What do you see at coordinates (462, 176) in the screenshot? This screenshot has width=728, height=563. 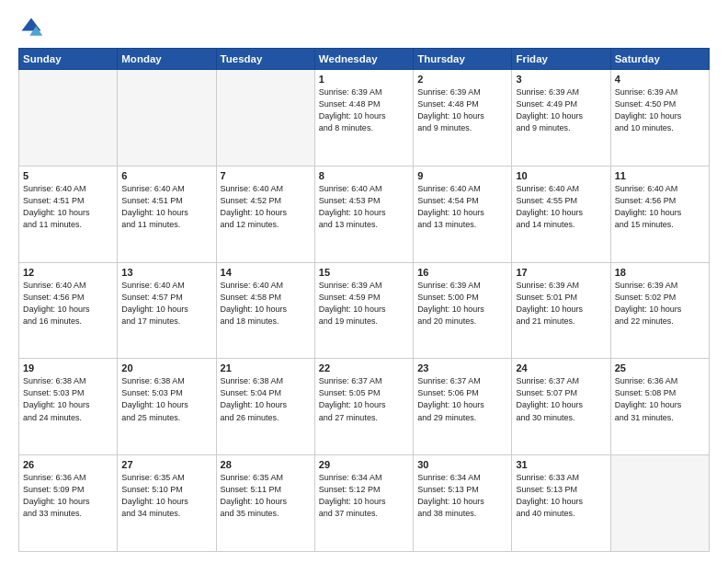 I see `day-number: 9` at bounding box center [462, 176].